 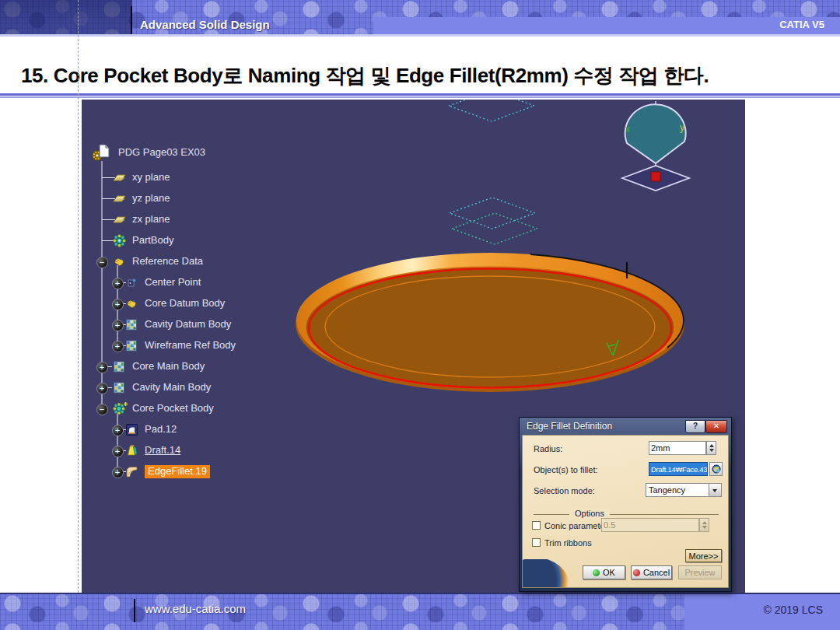 I want to click on collapse-handle-reference-data: −, so click(x=103, y=263).